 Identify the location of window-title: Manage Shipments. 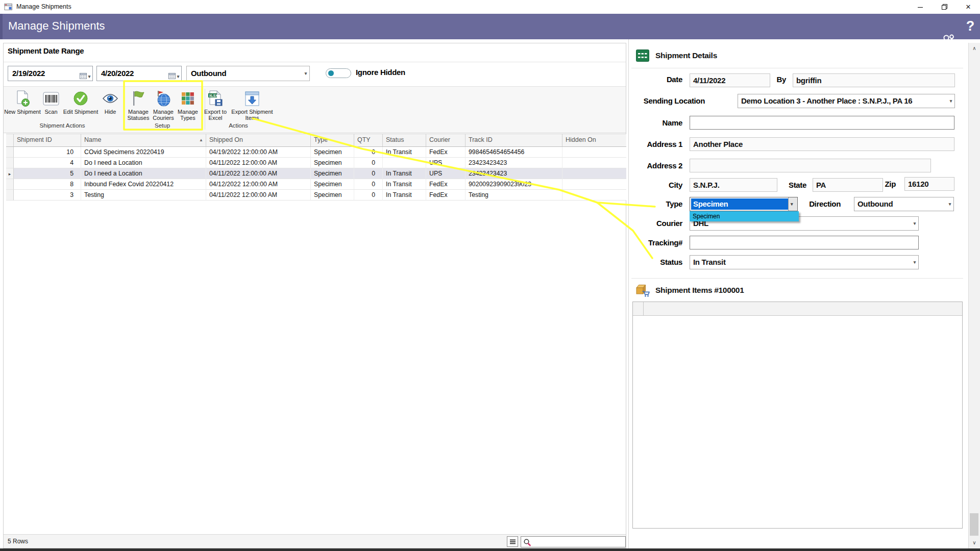
(44, 7).